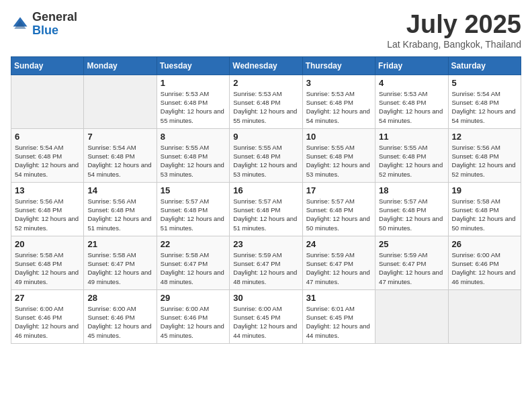 Image resolution: width=532 pixels, height=411 pixels. What do you see at coordinates (193, 83) in the screenshot?
I see `day-number: 1` at bounding box center [193, 83].